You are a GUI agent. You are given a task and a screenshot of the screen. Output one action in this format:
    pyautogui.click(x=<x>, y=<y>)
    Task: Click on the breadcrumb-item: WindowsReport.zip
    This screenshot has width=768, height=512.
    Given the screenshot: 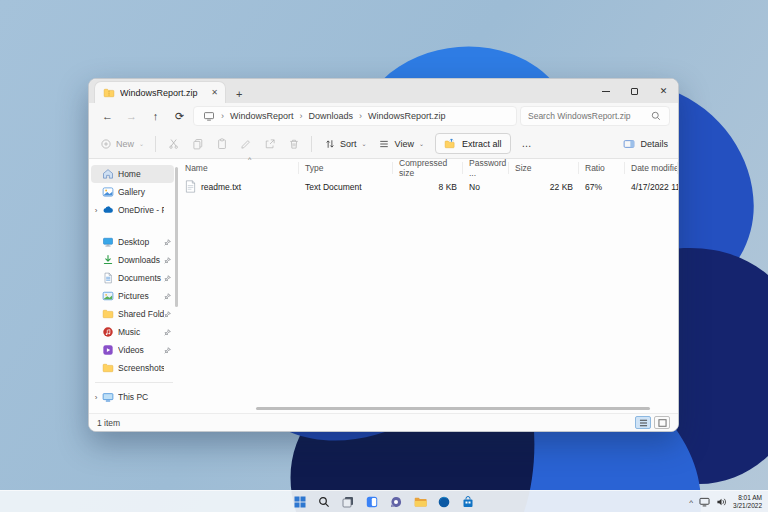 What is the action you would take?
    pyautogui.click(x=407, y=116)
    